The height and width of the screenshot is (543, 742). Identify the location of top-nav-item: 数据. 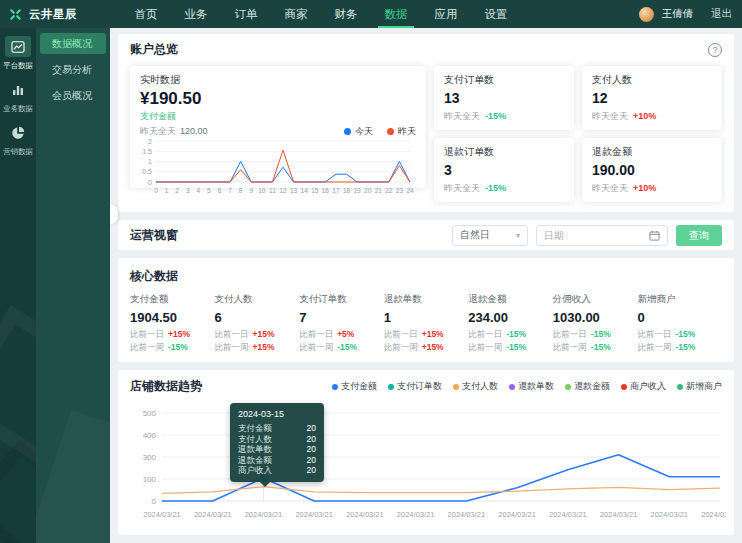
(396, 14).